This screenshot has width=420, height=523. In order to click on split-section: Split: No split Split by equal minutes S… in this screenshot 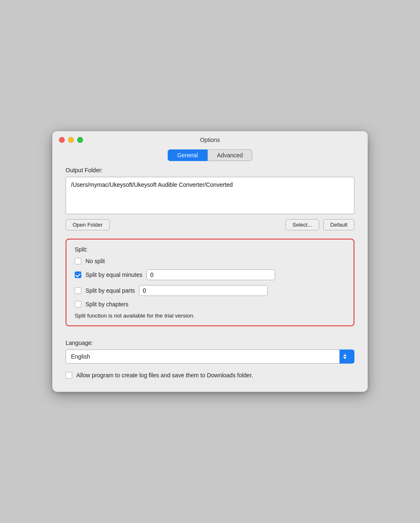, I will do `click(210, 282)`.